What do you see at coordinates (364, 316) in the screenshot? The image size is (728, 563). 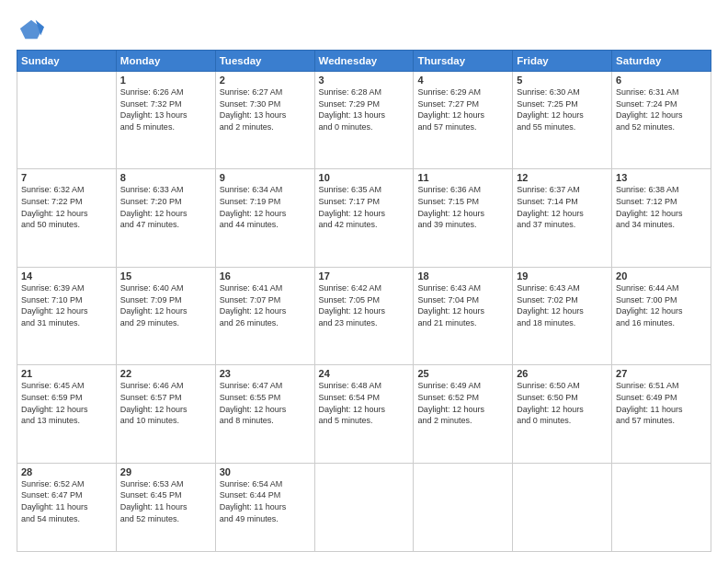 I see `calendar-cell: 17Sunrise: 6:42 AM Sunset: 7:05 PM Dayli…` at bounding box center [364, 316].